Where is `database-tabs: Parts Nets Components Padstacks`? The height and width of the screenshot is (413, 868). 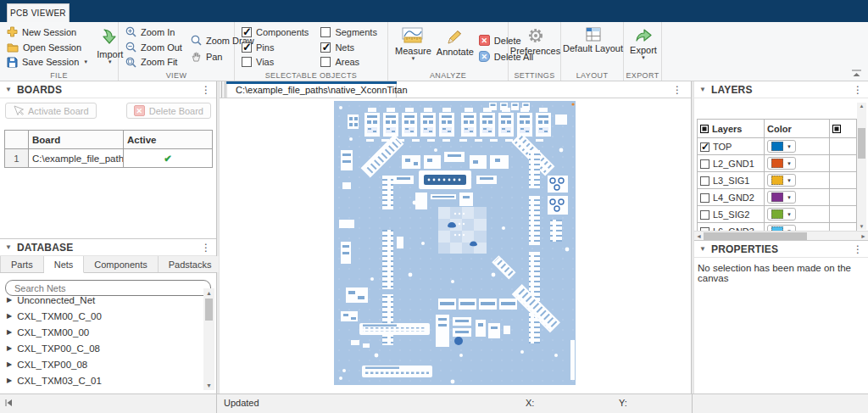
database-tabs: Parts Nets Components Padstacks is located at coordinates (108, 265).